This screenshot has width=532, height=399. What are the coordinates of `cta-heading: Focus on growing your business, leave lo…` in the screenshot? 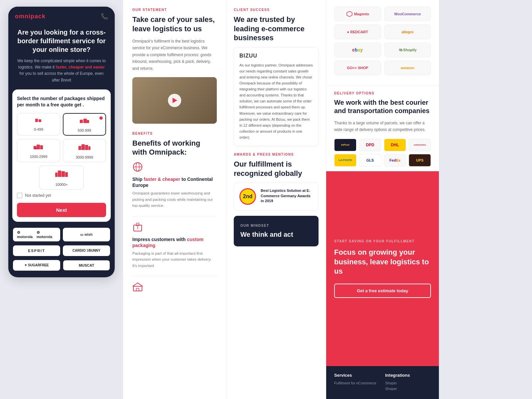 It's located at (382, 262).